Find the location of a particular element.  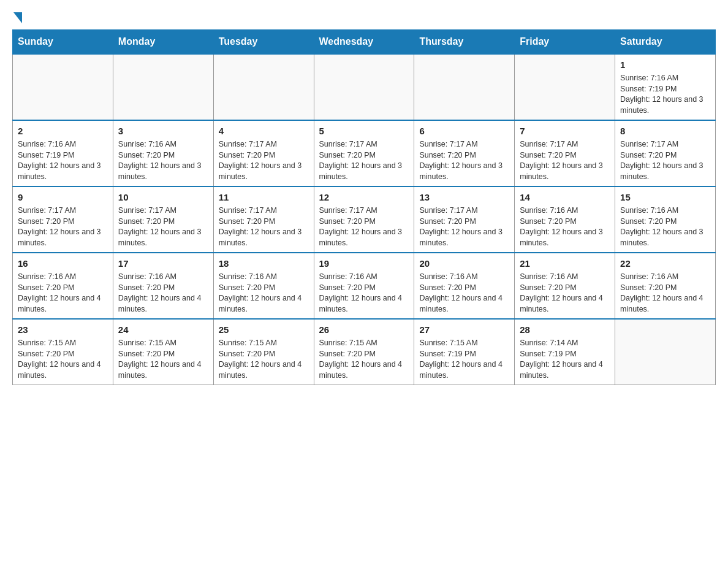

calendar-cell: 22Sunrise: 7:16 AMSunset: 7:20 PMDayligh… is located at coordinates (665, 286).